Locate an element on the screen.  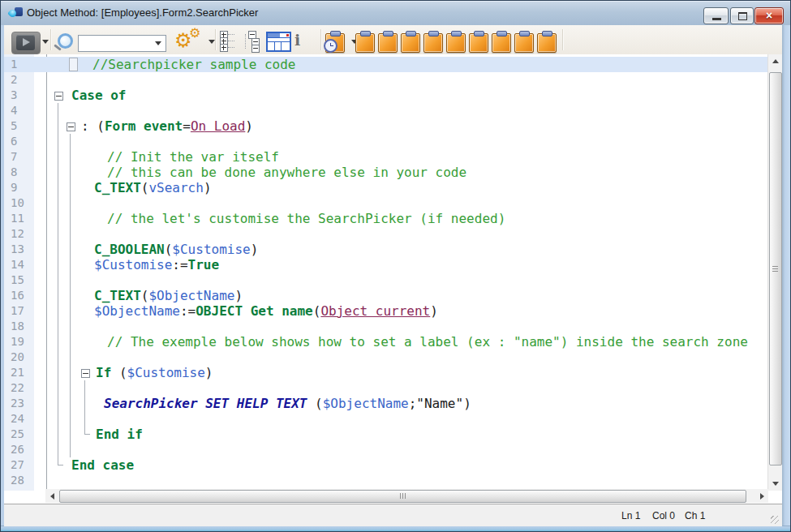
clipboard-3-button is located at coordinates (411, 43).